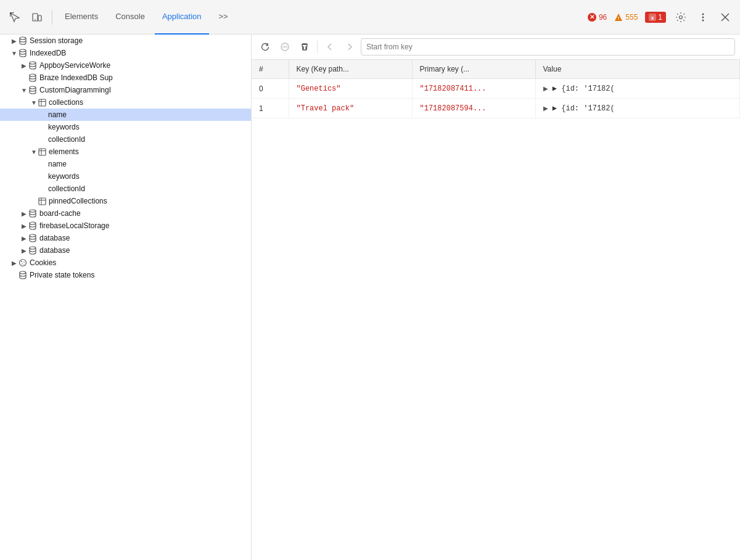 Image resolution: width=740 pixels, height=560 pixels. I want to click on tab-more: >>, so click(223, 17).